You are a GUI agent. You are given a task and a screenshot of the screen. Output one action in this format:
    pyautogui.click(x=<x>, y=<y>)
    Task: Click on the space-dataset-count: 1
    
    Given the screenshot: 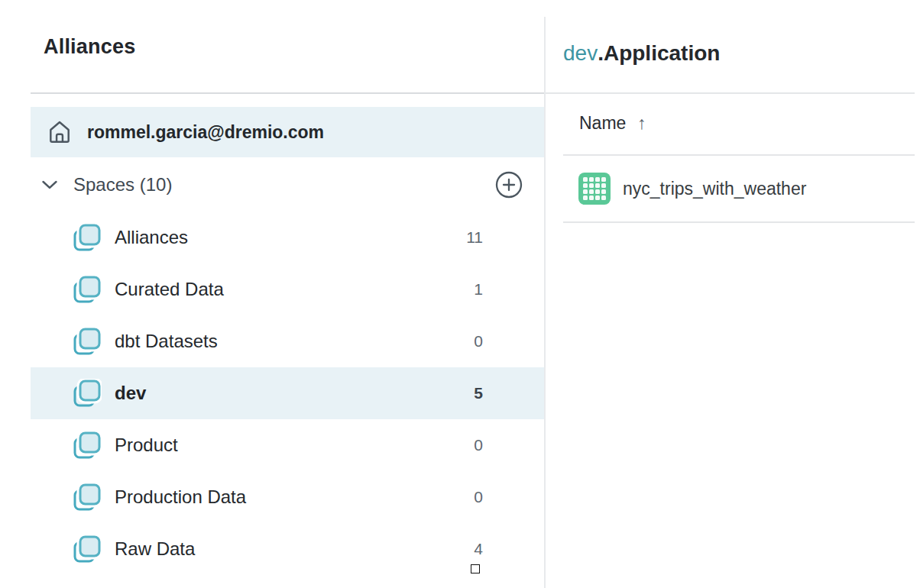 What is the action you would take?
    pyautogui.click(x=478, y=289)
    